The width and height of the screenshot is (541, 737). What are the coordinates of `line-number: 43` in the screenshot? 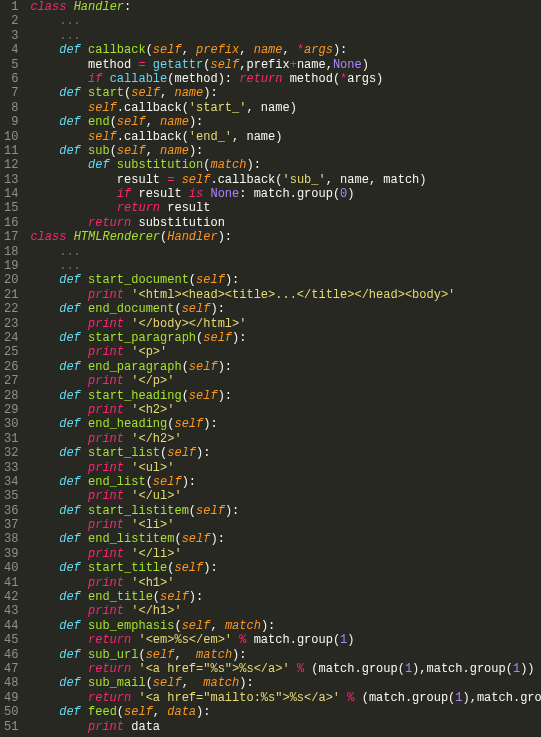 It's located at (11, 611).